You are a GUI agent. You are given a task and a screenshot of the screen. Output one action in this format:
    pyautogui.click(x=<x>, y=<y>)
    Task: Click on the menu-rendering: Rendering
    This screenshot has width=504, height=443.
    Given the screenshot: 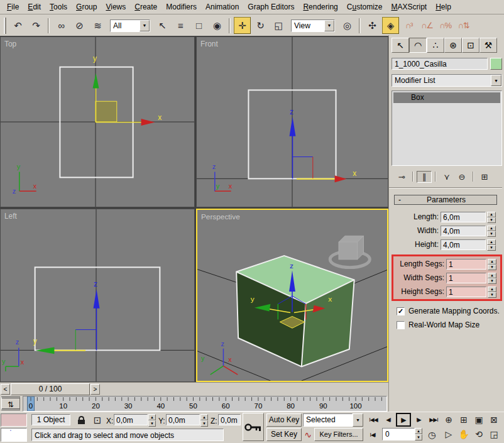 What is the action you would take?
    pyautogui.click(x=320, y=7)
    